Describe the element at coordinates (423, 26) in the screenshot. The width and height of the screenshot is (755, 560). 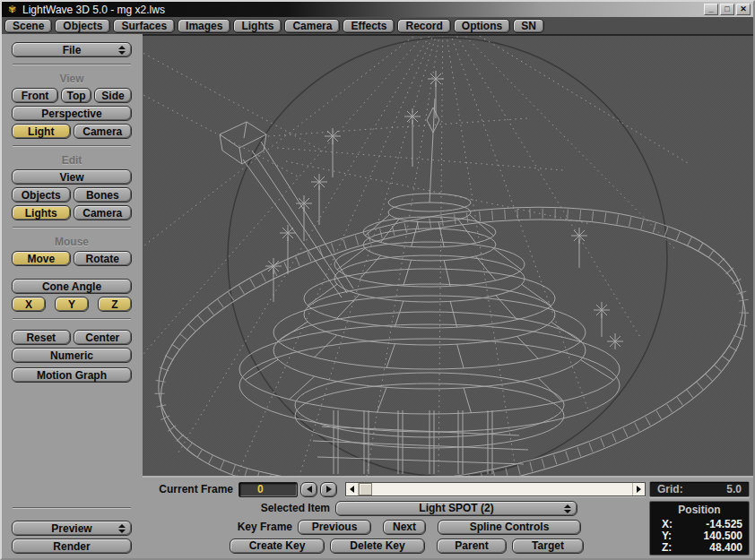
I see `tab-record: Record` at that location.